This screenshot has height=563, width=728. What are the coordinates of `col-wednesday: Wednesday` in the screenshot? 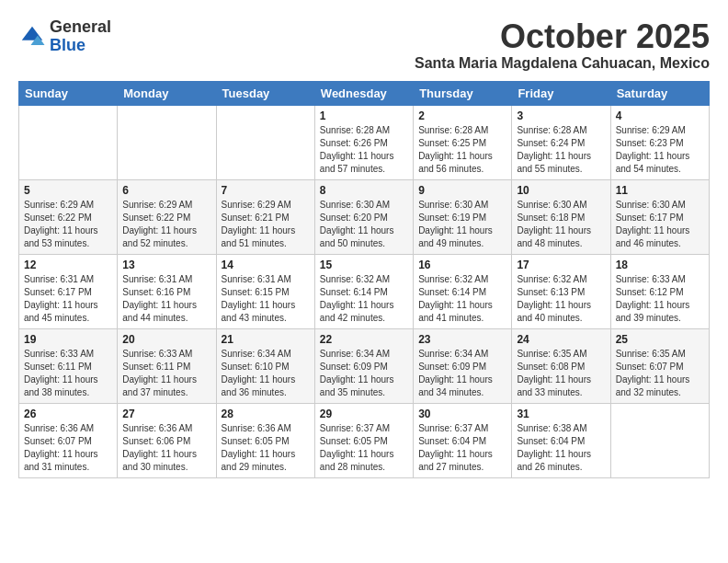 It's located at (364, 93).